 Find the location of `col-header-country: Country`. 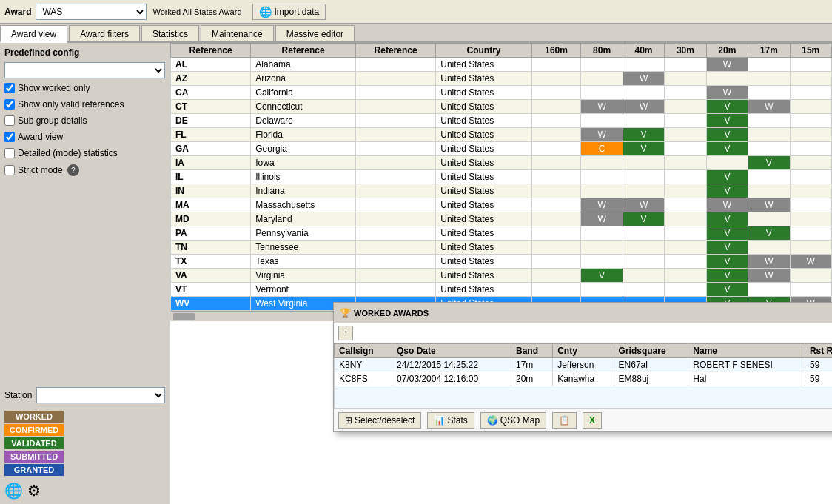

col-header-country: Country is located at coordinates (484, 50).